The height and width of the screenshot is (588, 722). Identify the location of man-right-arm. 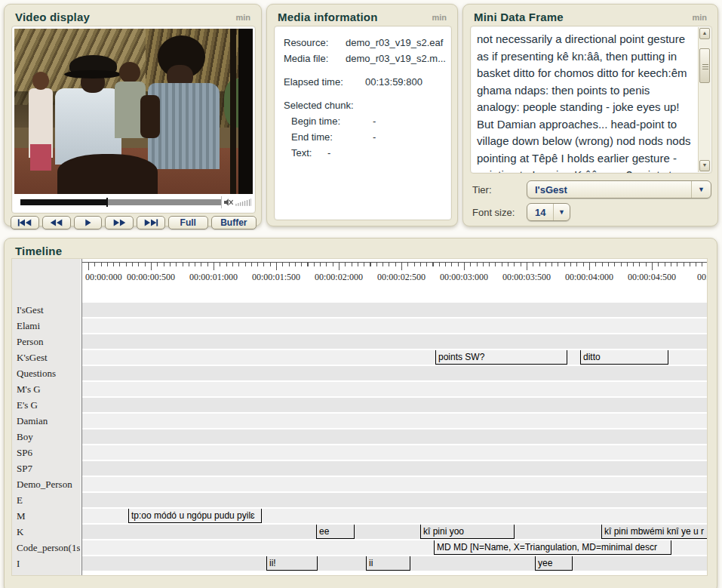
(149, 116).